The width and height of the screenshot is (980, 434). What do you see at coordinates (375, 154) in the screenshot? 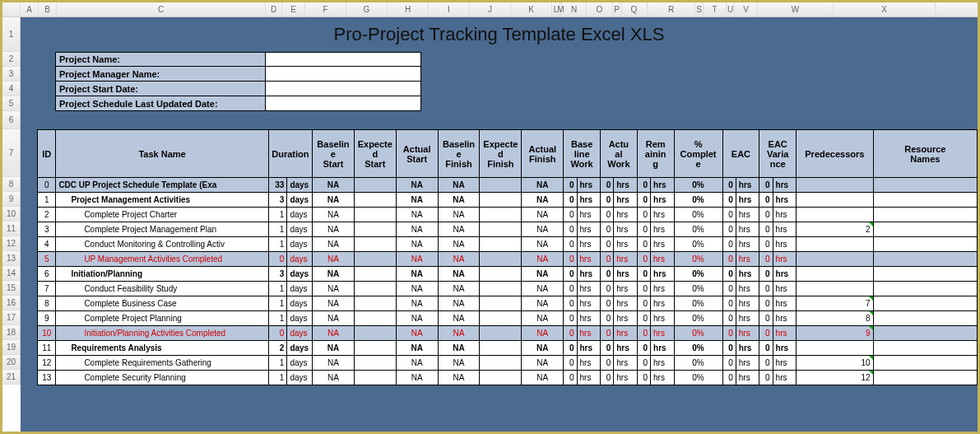
I see `col-header-es: ExpectedStart` at bounding box center [375, 154].